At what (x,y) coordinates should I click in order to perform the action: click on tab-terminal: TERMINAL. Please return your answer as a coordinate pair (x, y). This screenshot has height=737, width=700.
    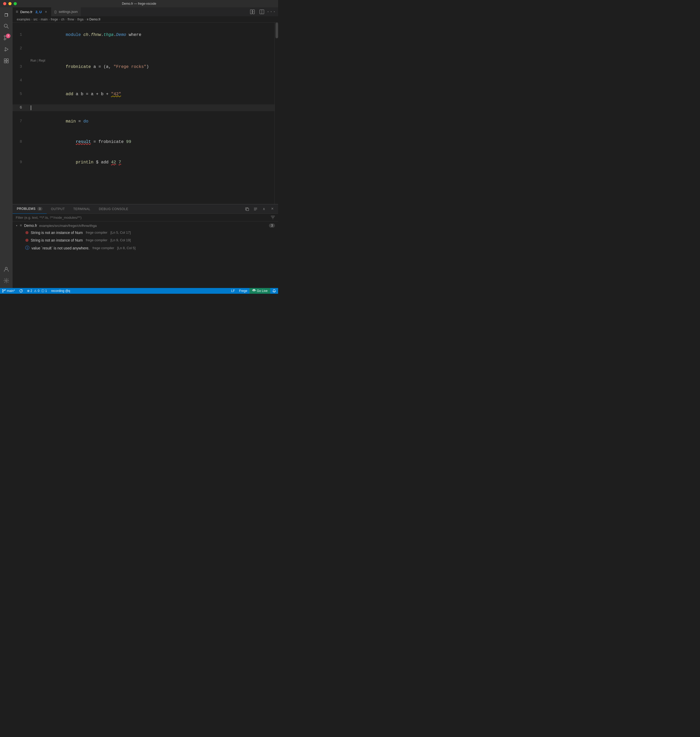
    Looking at the image, I should click on (82, 209).